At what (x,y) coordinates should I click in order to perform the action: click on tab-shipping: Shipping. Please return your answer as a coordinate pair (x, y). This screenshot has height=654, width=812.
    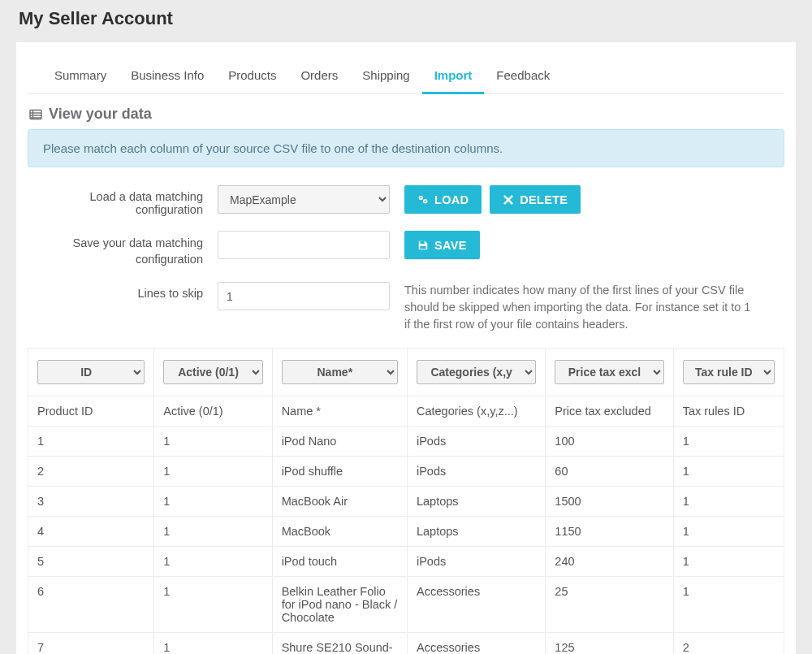
    Looking at the image, I should click on (386, 77).